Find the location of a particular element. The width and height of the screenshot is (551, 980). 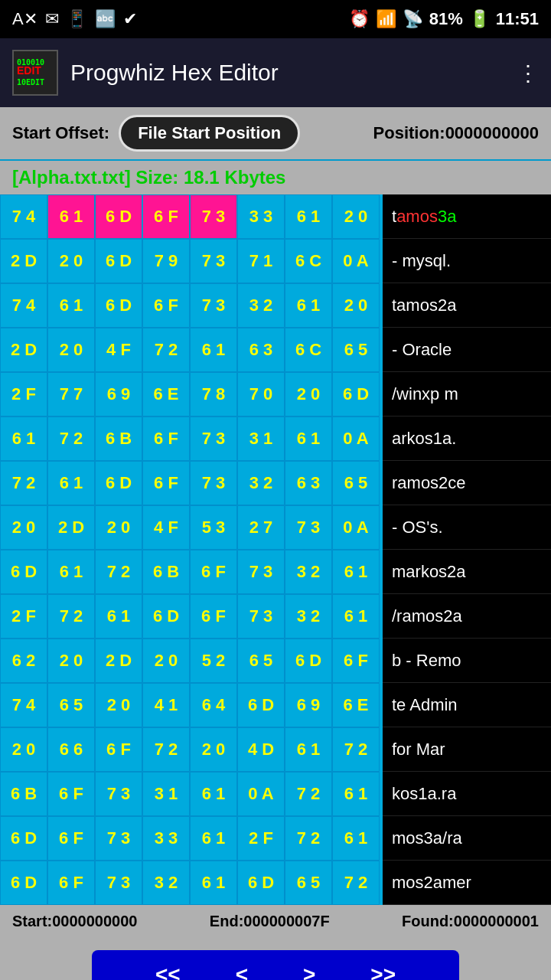

hex-cell: 7 8 is located at coordinates (214, 394).